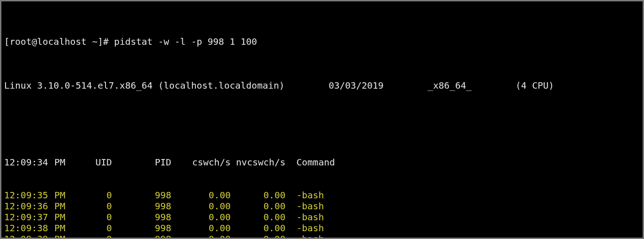 This screenshot has height=239, width=644. I want to click on col-pid: PID, so click(142, 162).